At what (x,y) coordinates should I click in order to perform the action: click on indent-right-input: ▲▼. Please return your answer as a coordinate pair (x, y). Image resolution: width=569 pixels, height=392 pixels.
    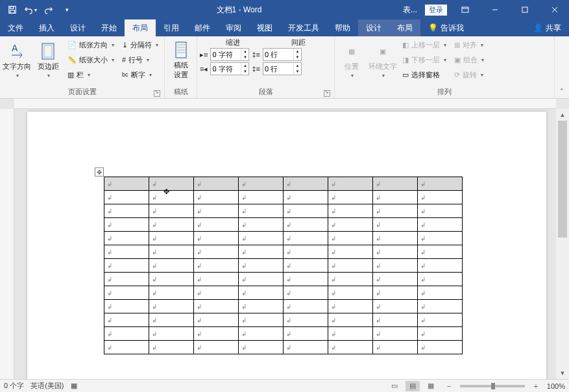
    Looking at the image, I should click on (230, 69).